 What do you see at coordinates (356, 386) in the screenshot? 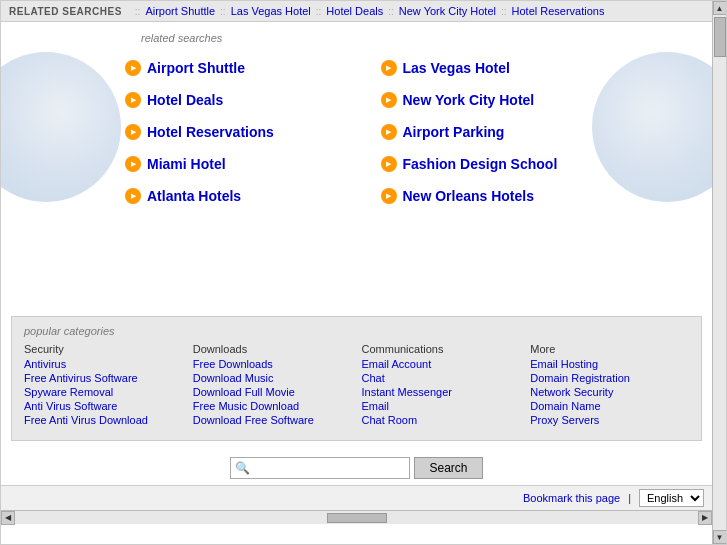
I see `categories-grid: Security Antivirus Free Antivirus Softwa…` at bounding box center [356, 386].